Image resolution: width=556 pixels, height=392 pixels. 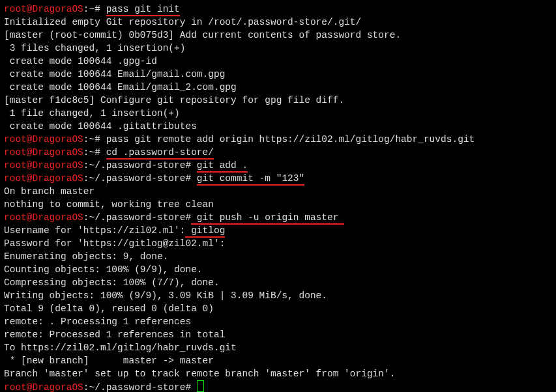 I want to click on terminal-line: root@DragoraOS:~/.password-store# git ad…, so click(x=278, y=165).